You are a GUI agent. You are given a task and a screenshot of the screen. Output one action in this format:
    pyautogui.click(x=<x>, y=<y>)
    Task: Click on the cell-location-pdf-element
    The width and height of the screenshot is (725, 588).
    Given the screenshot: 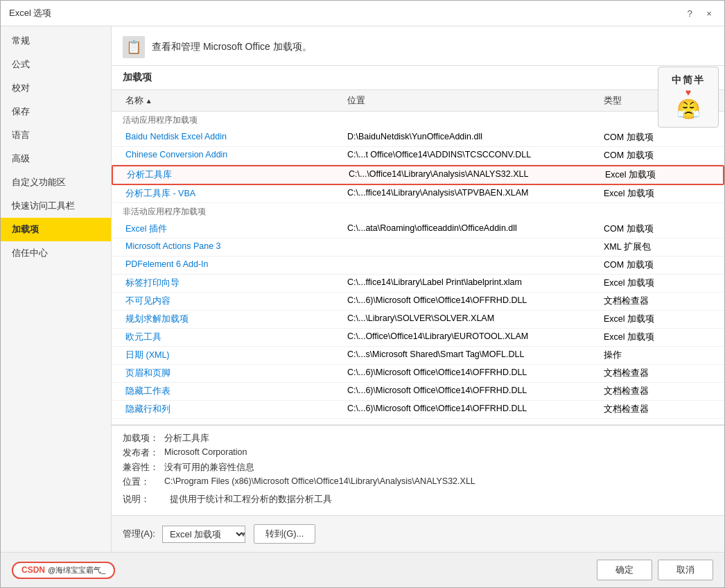 What is the action you would take?
    pyautogui.click(x=473, y=265)
    